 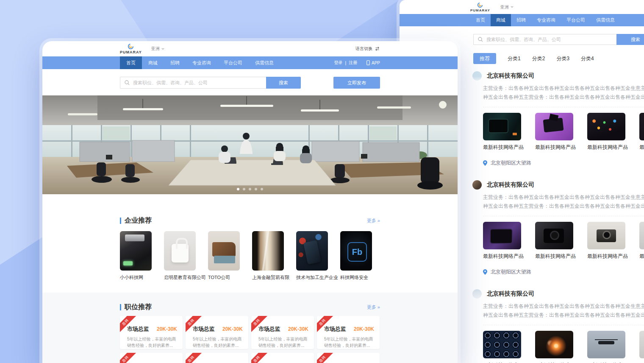 I want to click on product-image-black-camera, so click(x=554, y=236).